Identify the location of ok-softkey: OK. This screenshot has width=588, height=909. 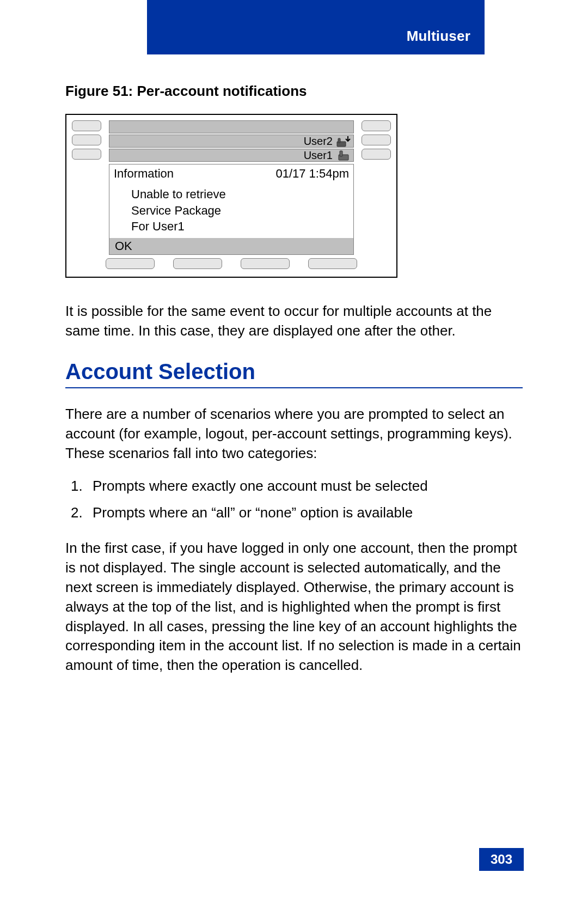
(231, 246).